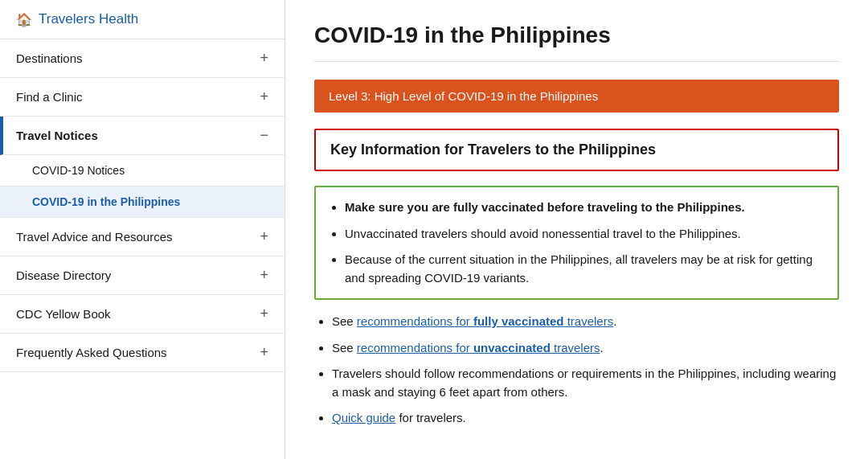 This screenshot has width=868, height=459. I want to click on bullet-follow-recommendations: Travelers should follow recommendations …, so click(583, 383).